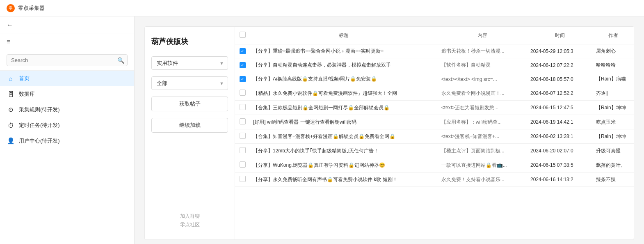  What do you see at coordinates (343, 122) in the screenshot?
I see `cell-title-5: [好用] wifi密码查看器 一键运行查看解钥wifi密码` at bounding box center [343, 122].